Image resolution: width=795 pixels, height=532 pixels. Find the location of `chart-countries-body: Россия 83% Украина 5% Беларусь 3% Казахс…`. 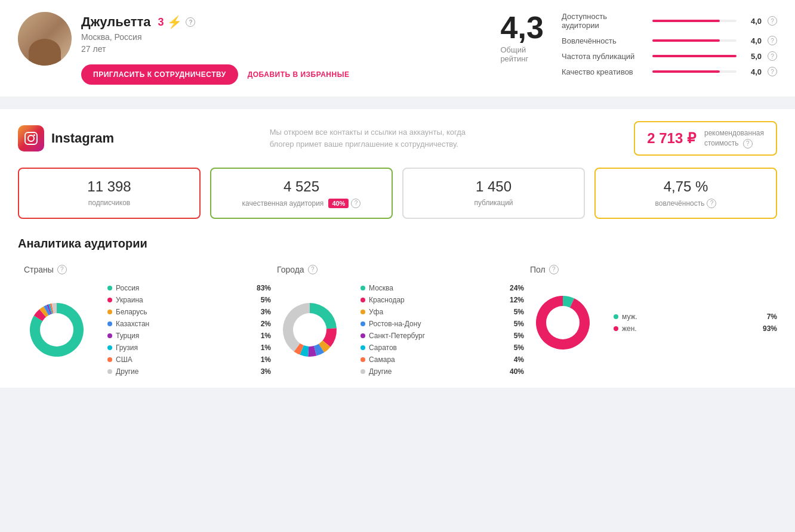

chart-countries-body: Россия 83% Украина 5% Беларусь 3% Казахс… is located at coordinates (144, 330).